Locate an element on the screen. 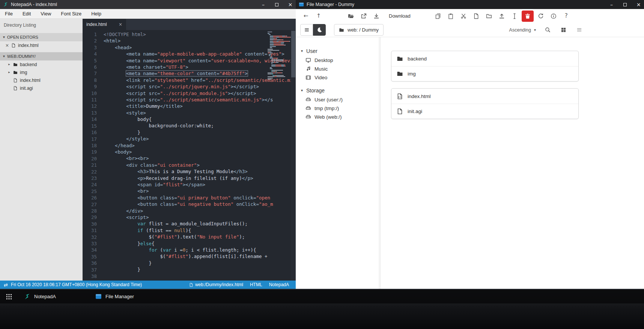 The height and width of the screenshot is (329, 644). file-row-img: img is located at coordinates (485, 74).